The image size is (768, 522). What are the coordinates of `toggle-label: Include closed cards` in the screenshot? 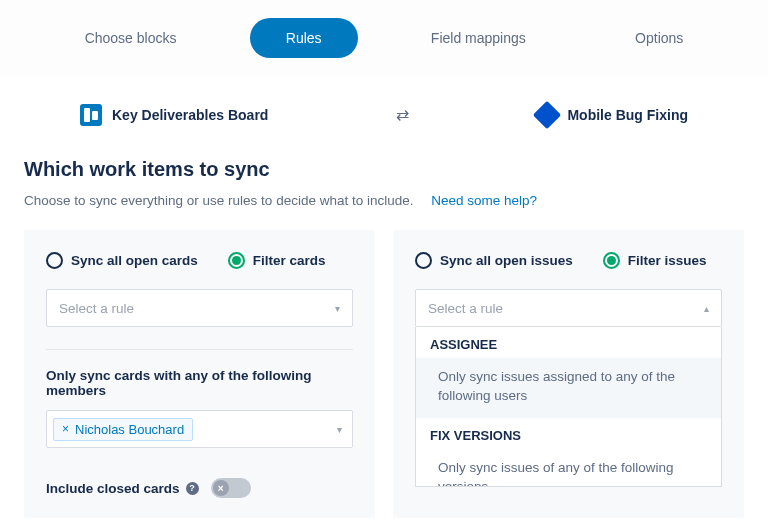 It's located at (113, 488).